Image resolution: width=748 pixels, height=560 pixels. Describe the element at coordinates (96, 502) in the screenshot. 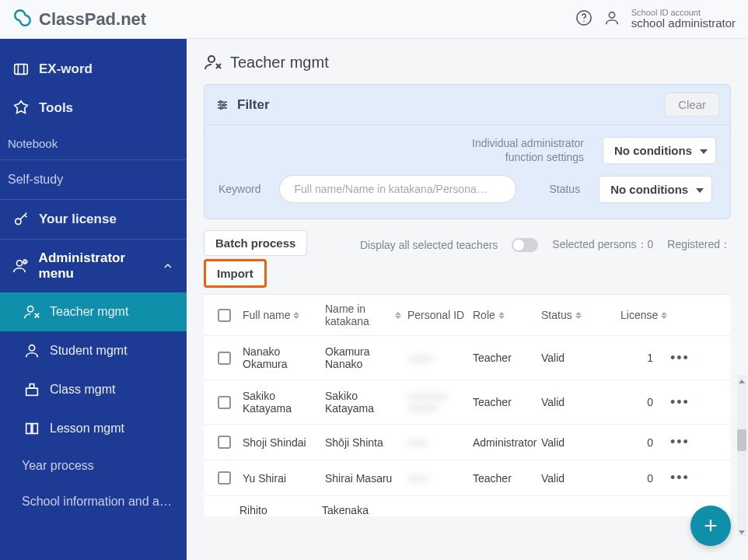

I see `sidebar-item-label: School information and a…` at that location.